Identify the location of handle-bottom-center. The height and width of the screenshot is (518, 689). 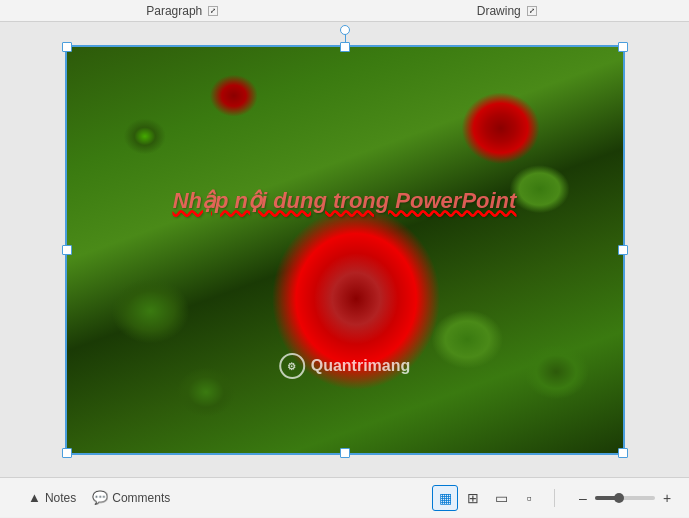
(345, 453).